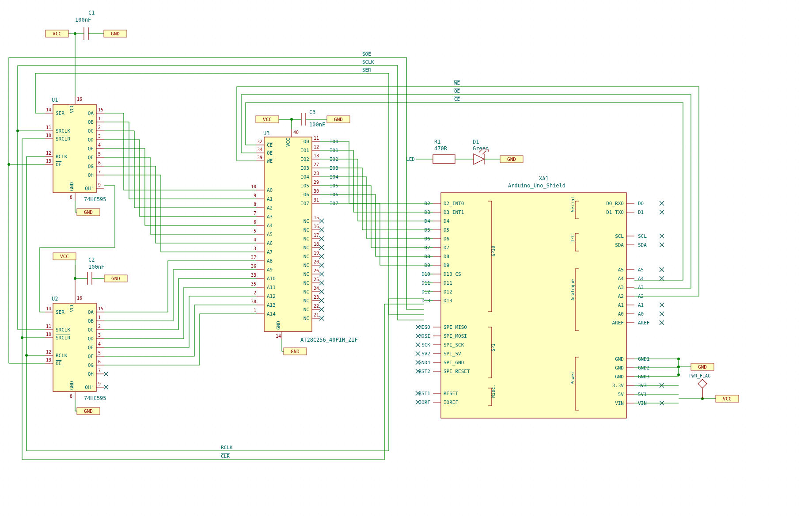 The width and height of the screenshot is (812, 518). Describe the element at coordinates (91, 365) in the screenshot. I see `svg-text: QG` at that location.